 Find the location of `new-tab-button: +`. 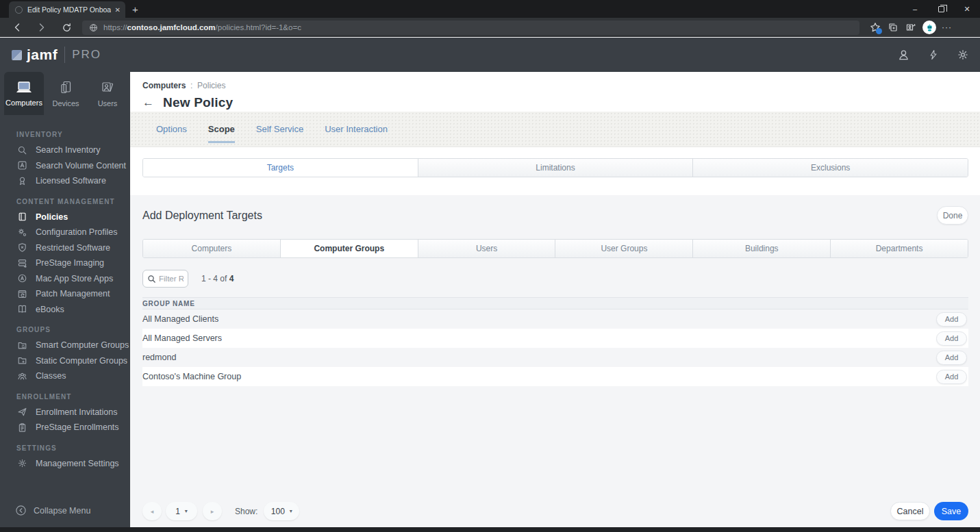

new-tab-button: + is located at coordinates (136, 10).